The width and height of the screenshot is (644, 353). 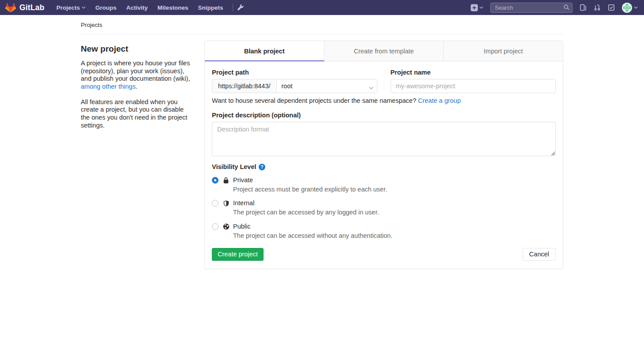 I want to click on tab-blank-project: Blank project, so click(x=265, y=51).